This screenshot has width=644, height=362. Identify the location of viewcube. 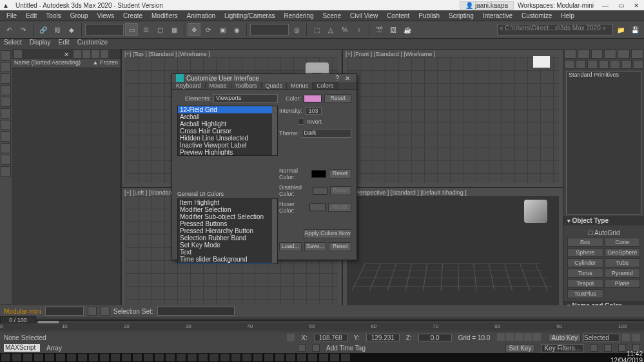
(536, 211).